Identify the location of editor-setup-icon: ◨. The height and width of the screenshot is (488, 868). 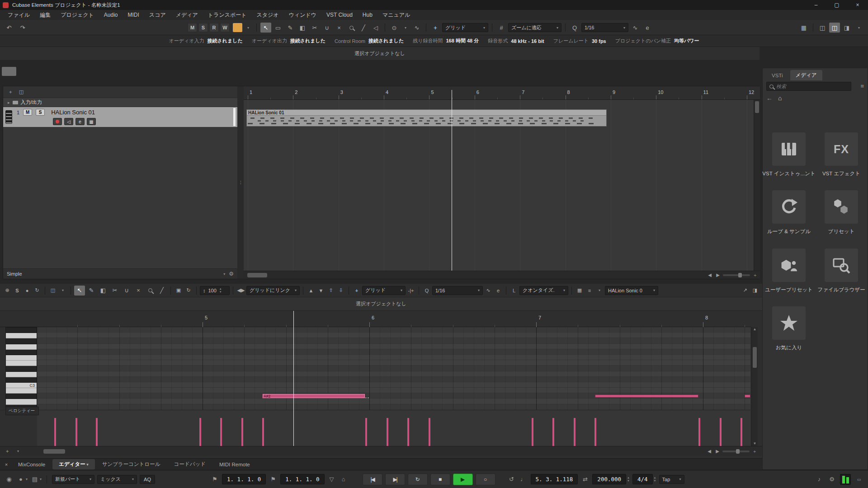
(755, 291).